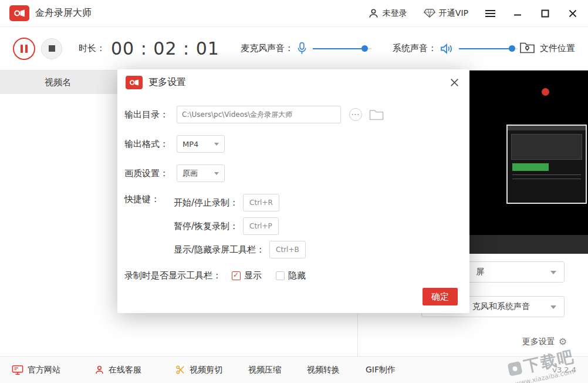  I want to click on dialog-header: 更多设置, so click(293, 82).